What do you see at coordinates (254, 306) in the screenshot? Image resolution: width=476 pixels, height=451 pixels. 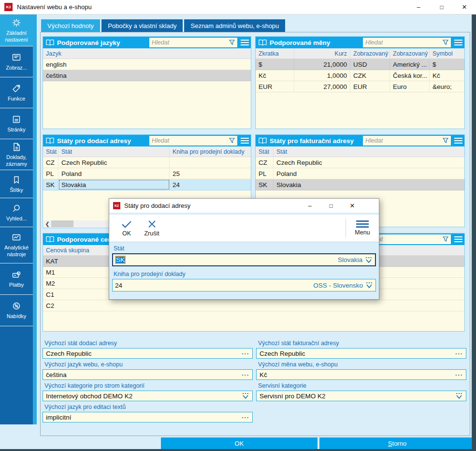 I see `table-row: C2` at bounding box center [254, 306].